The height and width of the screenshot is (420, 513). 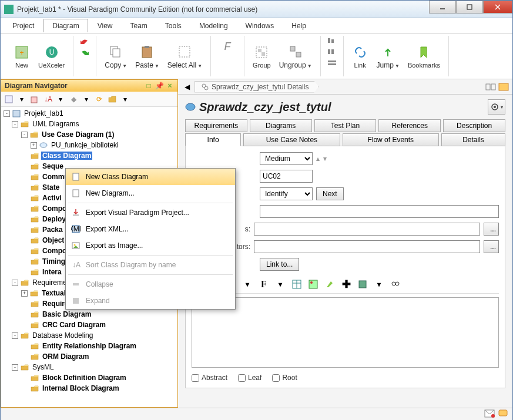 I want to click on nav-tool-5: ▾, so click(x=61, y=99).